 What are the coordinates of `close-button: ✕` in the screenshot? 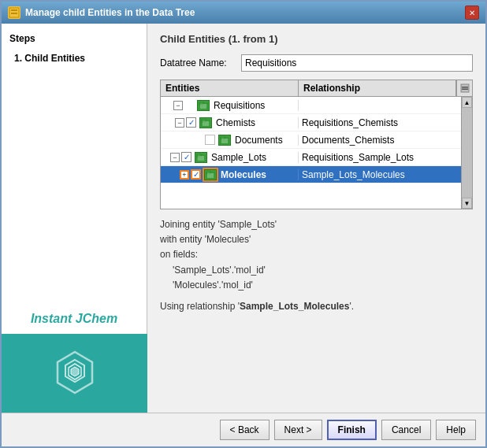 It's located at (472, 13).